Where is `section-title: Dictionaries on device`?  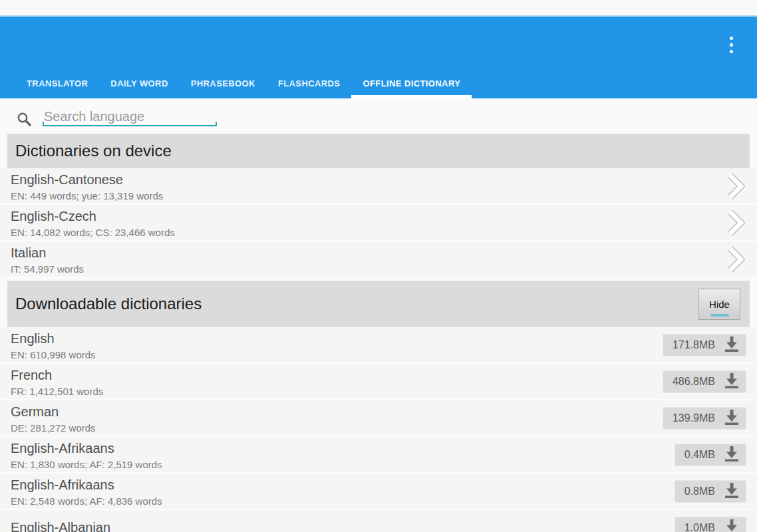
section-title: Dictionaries on device is located at coordinates (93, 151).